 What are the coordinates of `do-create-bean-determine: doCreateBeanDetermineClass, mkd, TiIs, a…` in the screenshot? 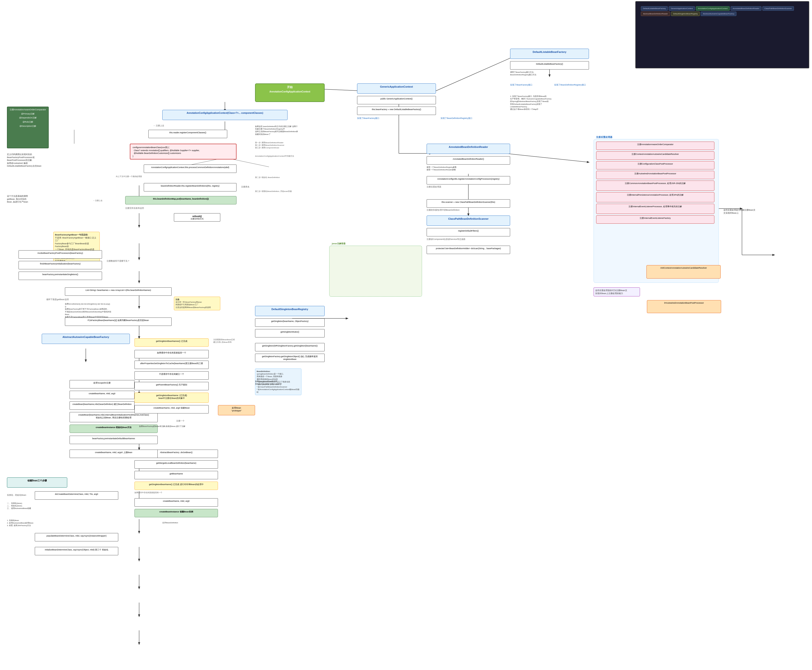 It's located at (76, 496).